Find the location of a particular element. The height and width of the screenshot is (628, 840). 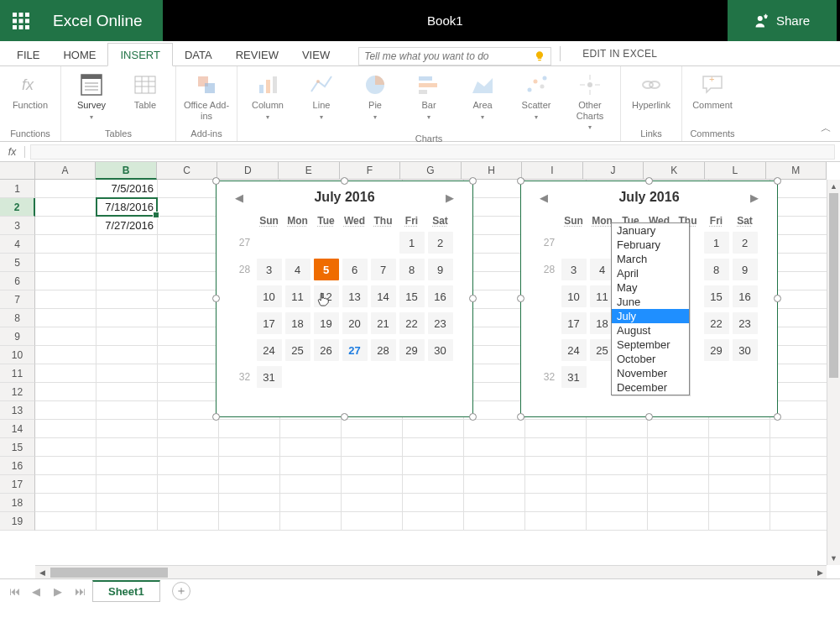

cell-K18 is located at coordinates (678, 503).